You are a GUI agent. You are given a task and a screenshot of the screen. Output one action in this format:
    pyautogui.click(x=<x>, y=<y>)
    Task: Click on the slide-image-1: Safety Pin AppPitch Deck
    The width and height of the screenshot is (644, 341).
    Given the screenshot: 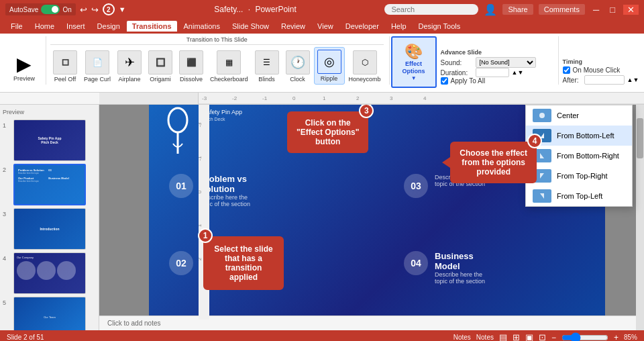 What is the action you would take?
    pyautogui.click(x=50, y=140)
    